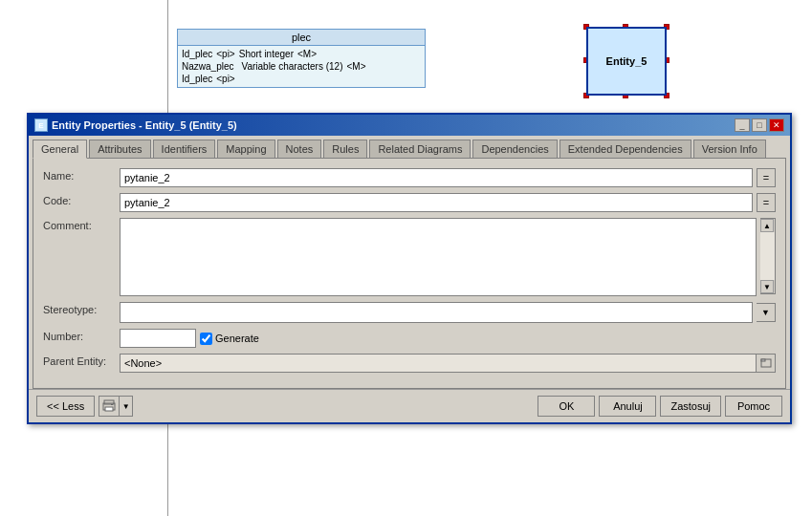  Describe the element at coordinates (185, 149) in the screenshot. I see `tab-identifiers: Identifiers` at that location.